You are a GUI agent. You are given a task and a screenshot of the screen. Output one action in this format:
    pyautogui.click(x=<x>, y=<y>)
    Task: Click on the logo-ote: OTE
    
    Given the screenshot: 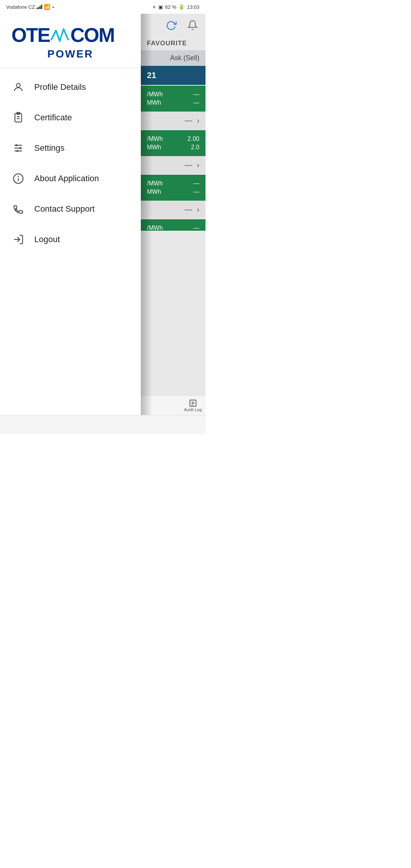 What is the action you would take?
    pyautogui.click(x=30, y=35)
    